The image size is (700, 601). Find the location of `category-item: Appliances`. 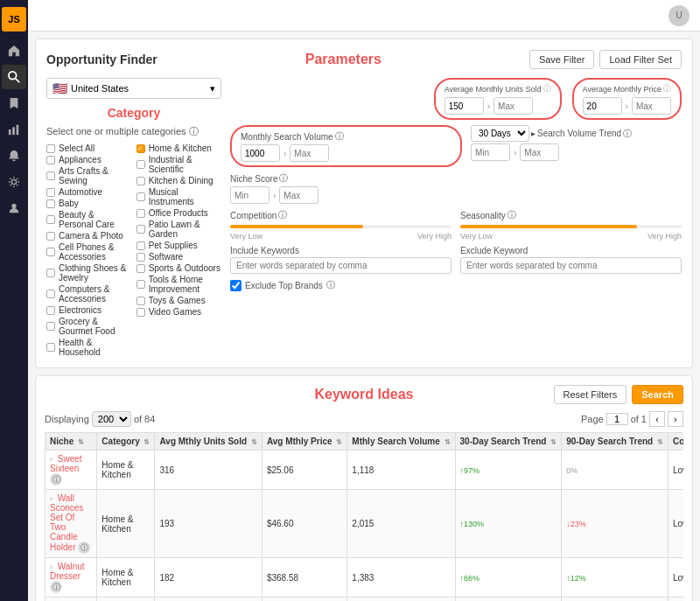

category-item: Appliances is located at coordinates (88, 159).